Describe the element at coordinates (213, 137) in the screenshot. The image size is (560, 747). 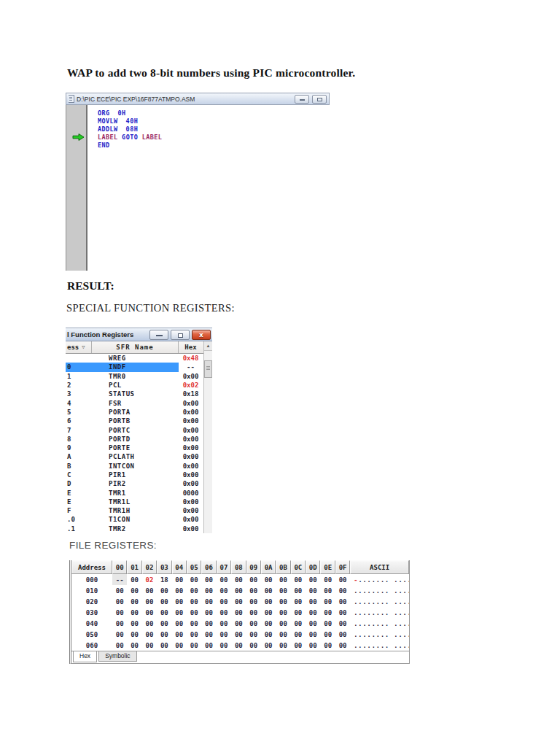
I see `code-line: LABEL GOTO LABEL` at that location.